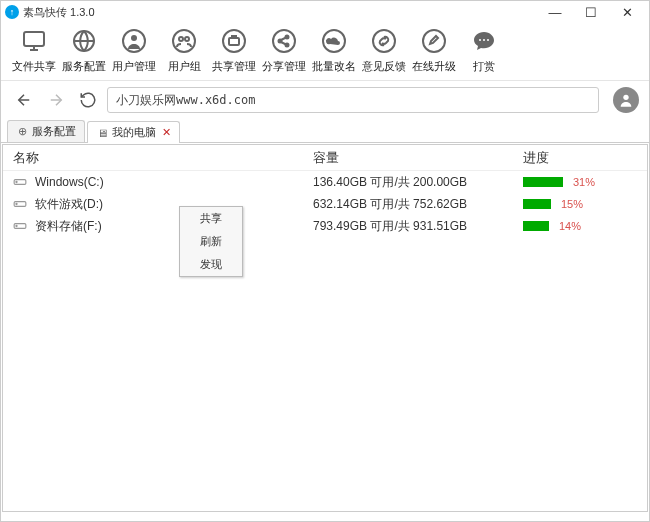  Describe the element at coordinates (484, 41) in the screenshot. I see `chat-icon` at that location.